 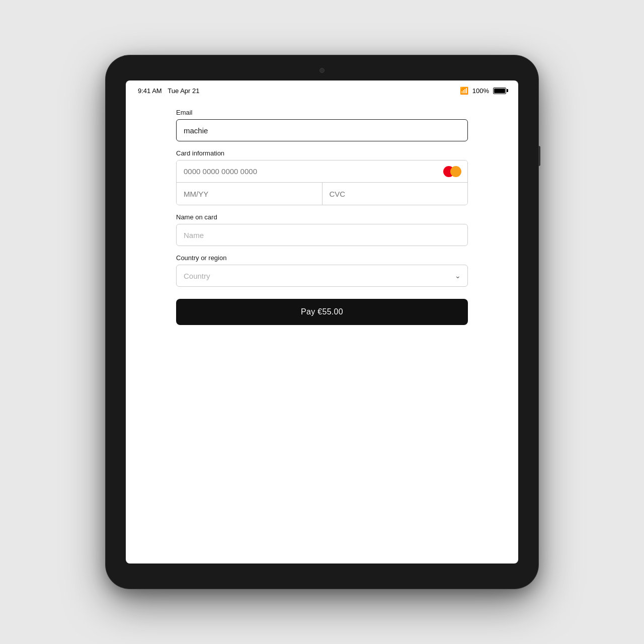 I want to click on mastercard-icon, so click(x=452, y=172).